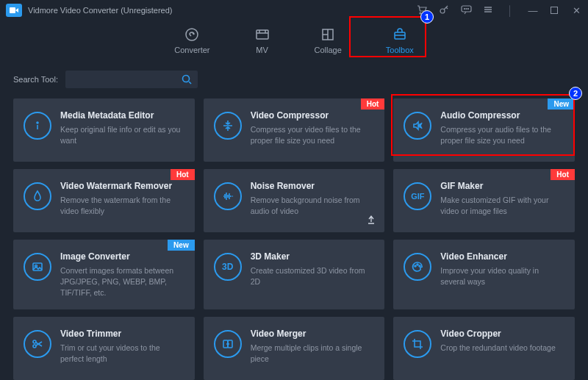 The height and width of the screenshot is (380, 588). Describe the element at coordinates (371, 221) in the screenshot. I see `pin-icon` at that location.